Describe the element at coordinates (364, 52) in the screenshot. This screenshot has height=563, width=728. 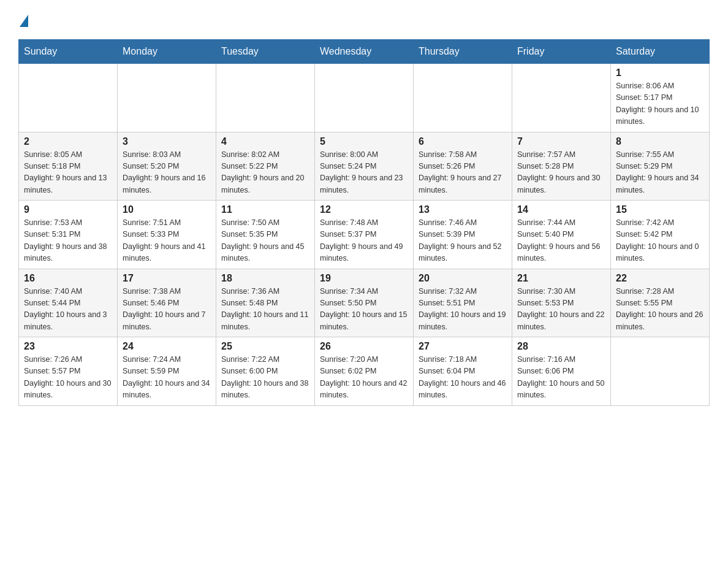
I see `weekday-header-wednesday: Wednesday` at that location.